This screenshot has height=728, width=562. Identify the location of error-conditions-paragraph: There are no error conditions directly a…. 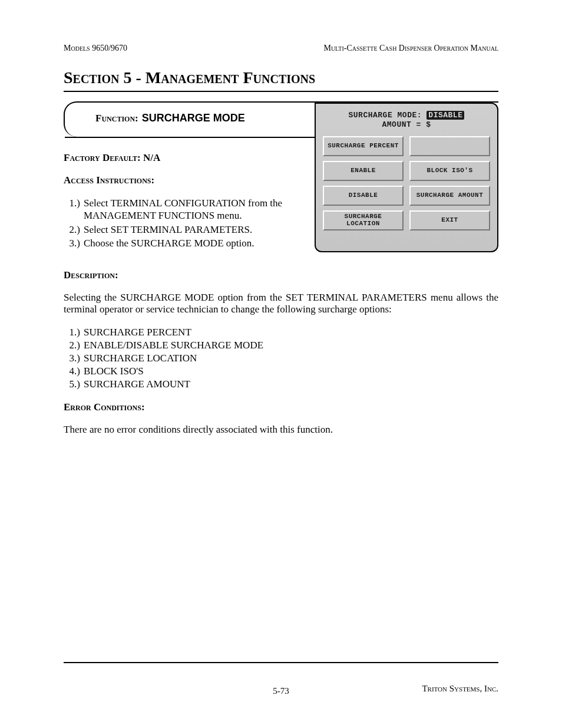
(281, 430).